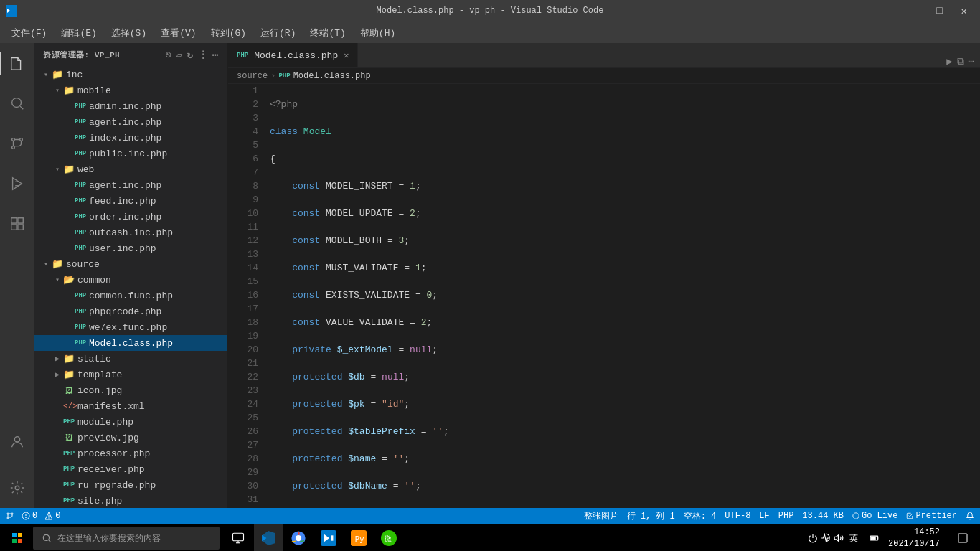 This screenshot has width=980, height=551. What do you see at coordinates (332, 76) in the screenshot?
I see `breadcrumb-file: Model.class.php` at bounding box center [332, 76].